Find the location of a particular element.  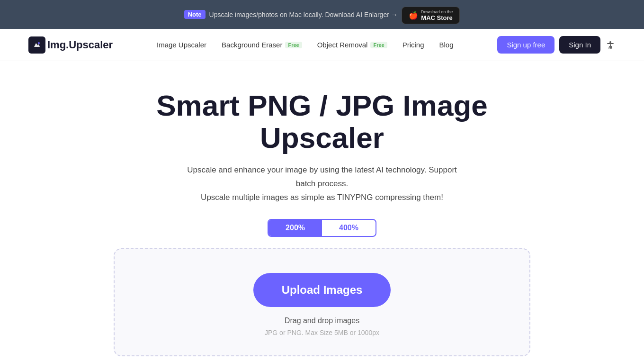

top-banner: Note Upscale images/photos on Mac locall… is located at coordinates (322, 14).